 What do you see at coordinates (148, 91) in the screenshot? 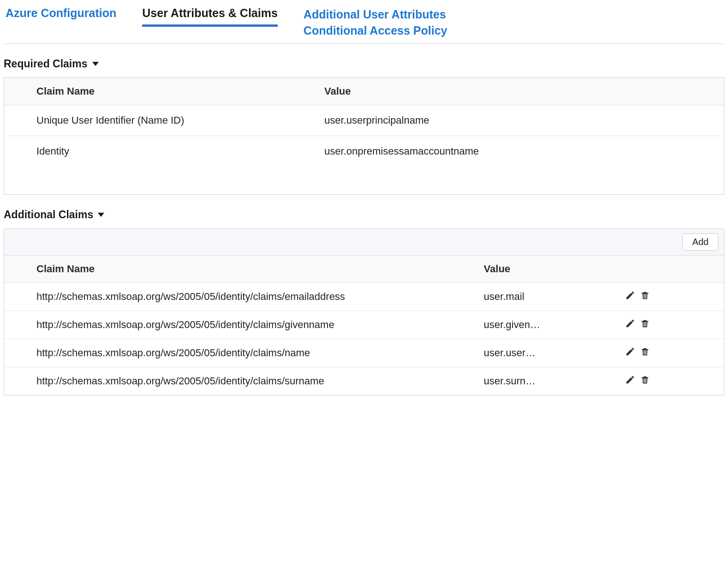
I see `required-col-name: Claim Name` at bounding box center [148, 91].